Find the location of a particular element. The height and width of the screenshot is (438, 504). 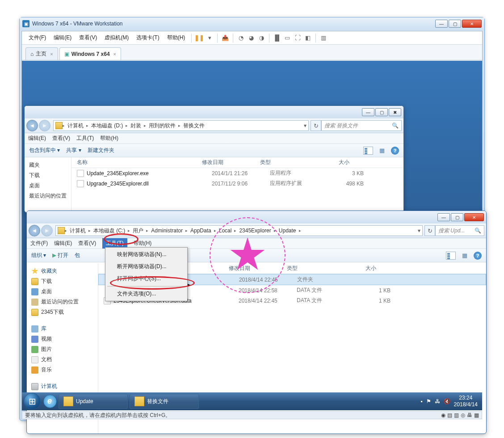

tab-home: ⌂ 主页 × is located at coordinates (42, 54).